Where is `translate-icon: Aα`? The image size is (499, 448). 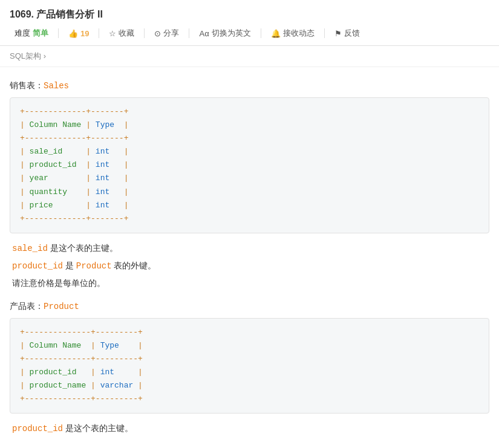
translate-icon: Aα is located at coordinates (204, 34).